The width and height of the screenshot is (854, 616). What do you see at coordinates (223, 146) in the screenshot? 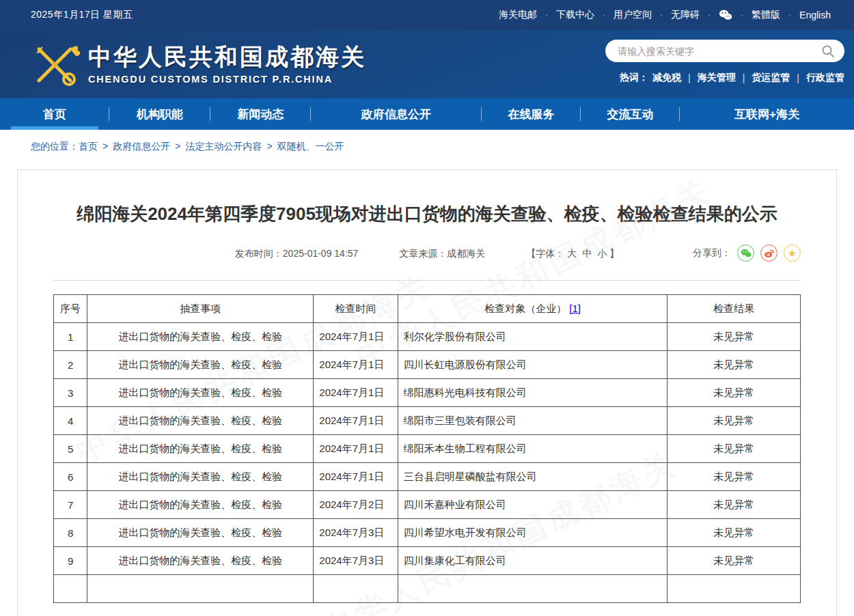
I see `breadcrumb-link-3: 法定主动公开内容` at bounding box center [223, 146].